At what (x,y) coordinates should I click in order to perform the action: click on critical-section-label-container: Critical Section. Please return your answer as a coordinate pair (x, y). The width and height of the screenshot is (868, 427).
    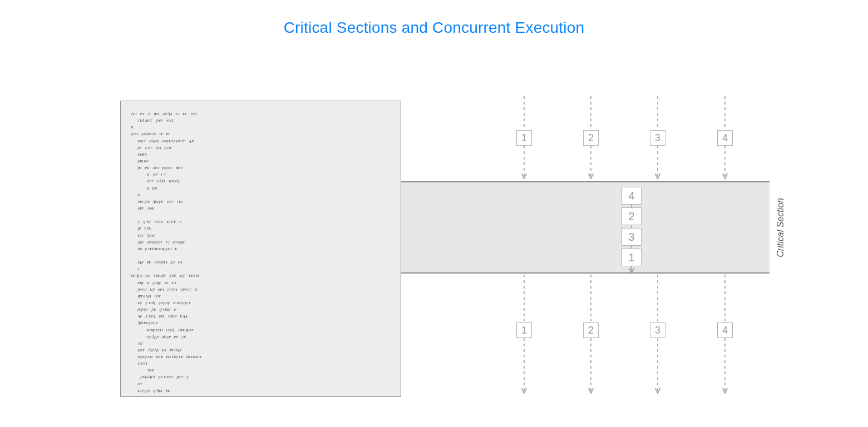
    Looking at the image, I should click on (781, 227).